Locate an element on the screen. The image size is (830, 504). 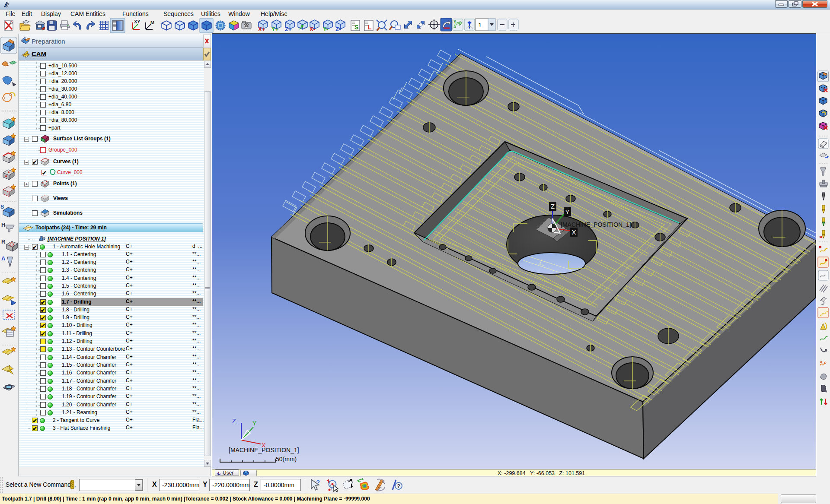
svg-text: Y+ is located at coordinates (275, 29).